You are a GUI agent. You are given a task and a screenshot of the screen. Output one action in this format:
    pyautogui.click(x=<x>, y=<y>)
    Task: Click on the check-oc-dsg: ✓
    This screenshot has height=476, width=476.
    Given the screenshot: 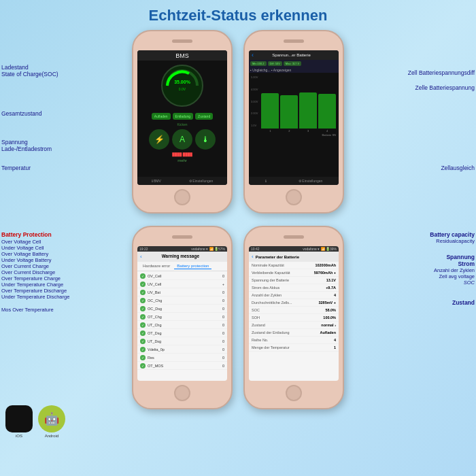 What is the action you would take?
    pyautogui.click(x=143, y=309)
    